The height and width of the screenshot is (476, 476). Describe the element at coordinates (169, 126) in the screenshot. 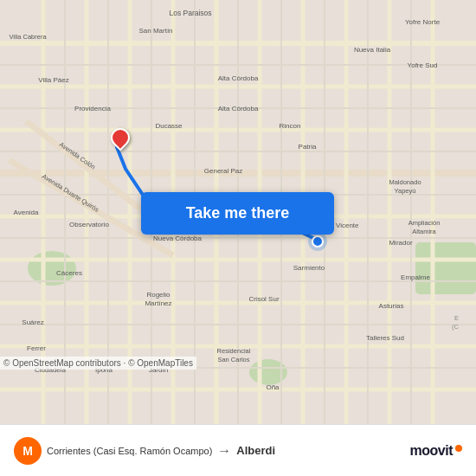

I see `svg-text: Ducasse` at that location.